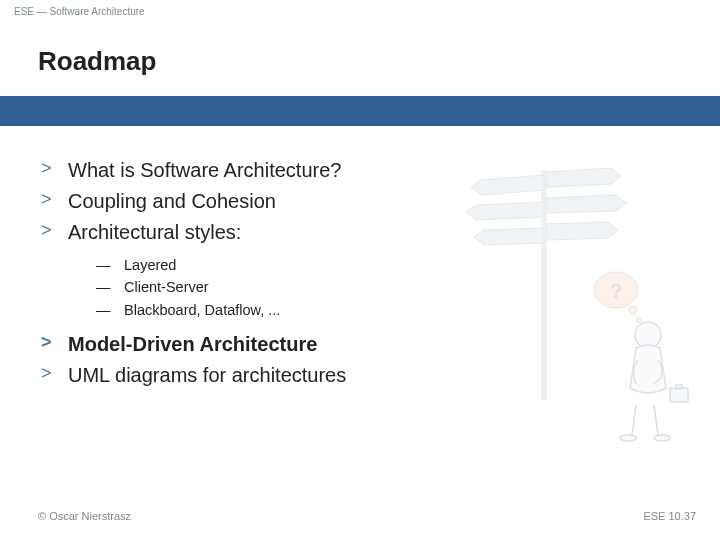  Describe the element at coordinates (288, 344) in the screenshot. I see `list-item: Model-Driven Architecture` at that location.